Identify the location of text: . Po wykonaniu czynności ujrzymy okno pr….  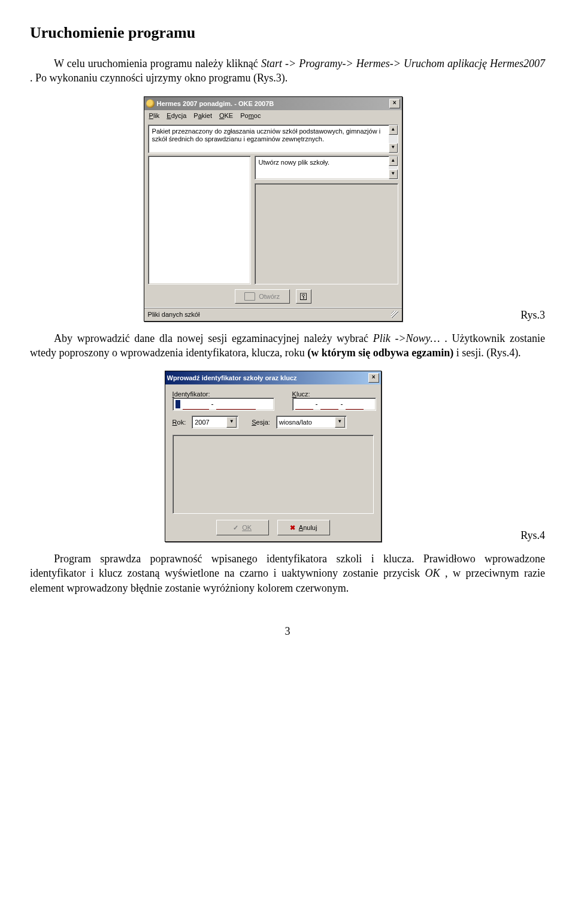
(159, 78).